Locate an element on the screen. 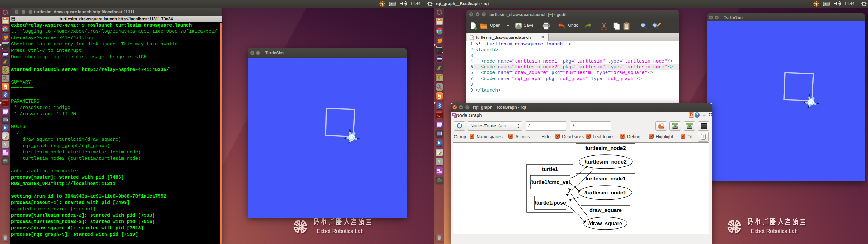  svg-text: /draw_square is located at coordinates (605, 223).